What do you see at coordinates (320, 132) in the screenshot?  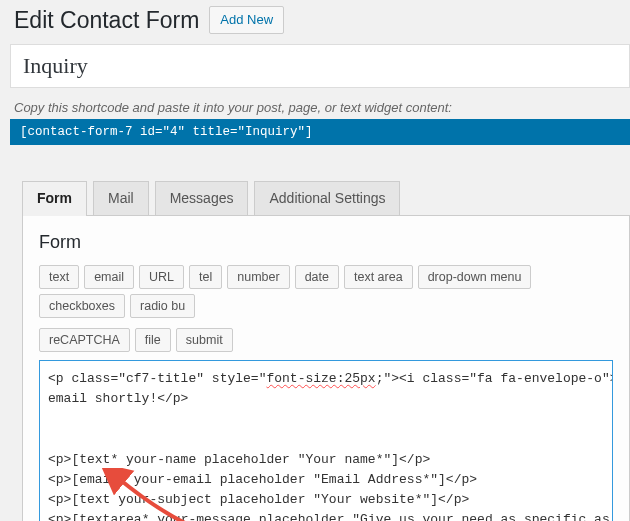 I see `shortcode-value: [contact-form-7 id="4" title="Inquiry"]` at bounding box center [320, 132].